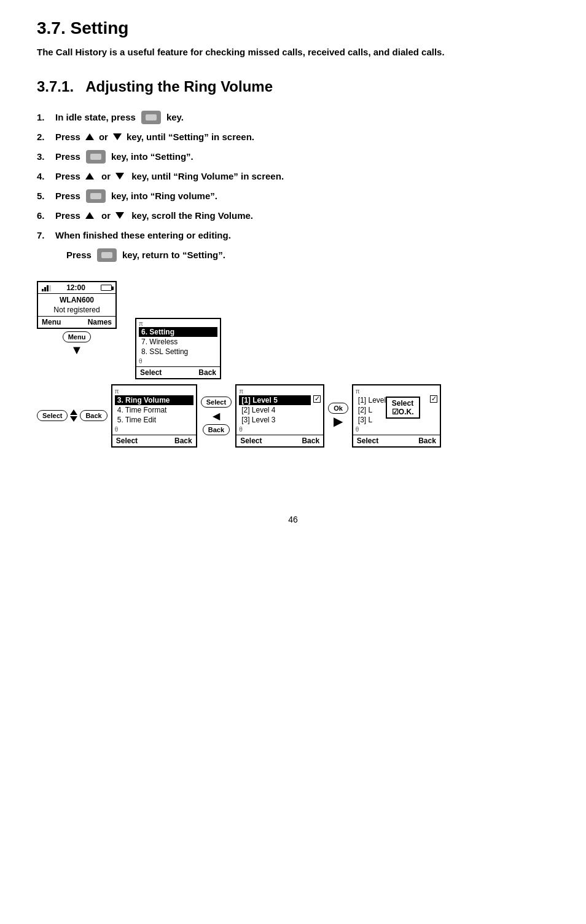 The image size is (586, 924). I want to click on section-description: The Call History is a useful feature for…, so click(293, 53).